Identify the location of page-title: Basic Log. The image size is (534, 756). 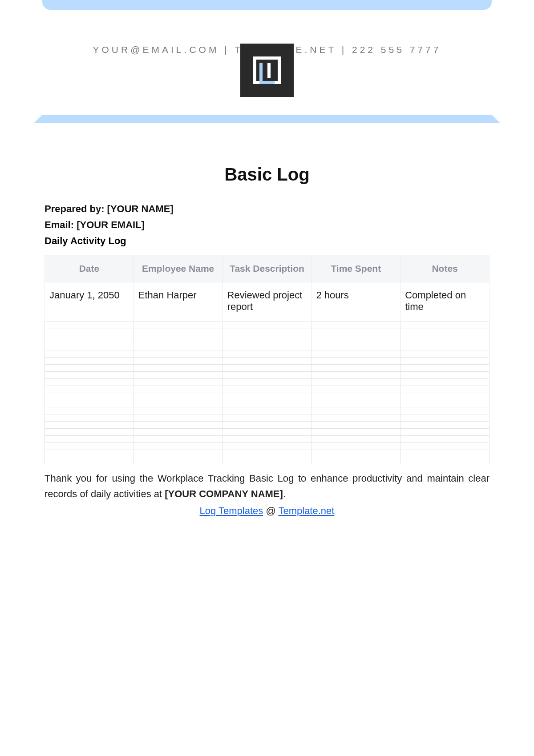
(267, 174).